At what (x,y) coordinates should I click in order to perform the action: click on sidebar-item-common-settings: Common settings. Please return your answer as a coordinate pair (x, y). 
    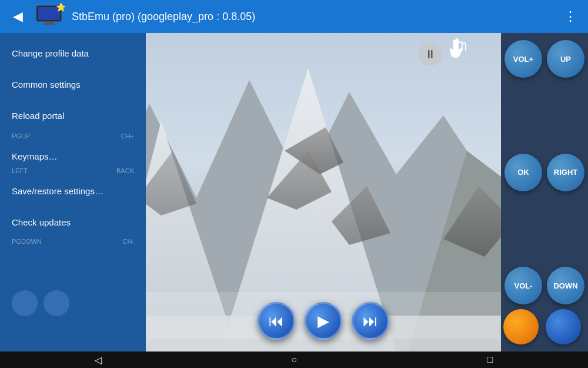
    Looking at the image, I should click on (73, 85).